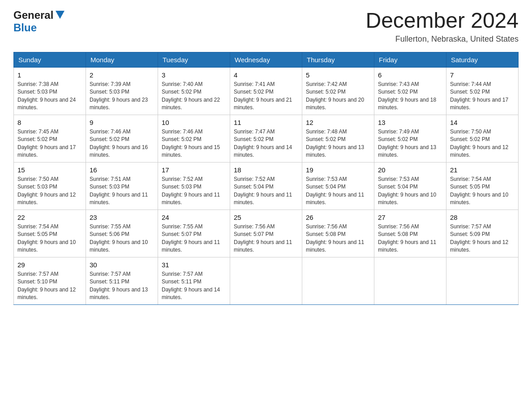  I want to click on calendar-cell: 31 Sunrise: 7:57 AMSunset: 5:11 PMDaylig…, so click(194, 281).